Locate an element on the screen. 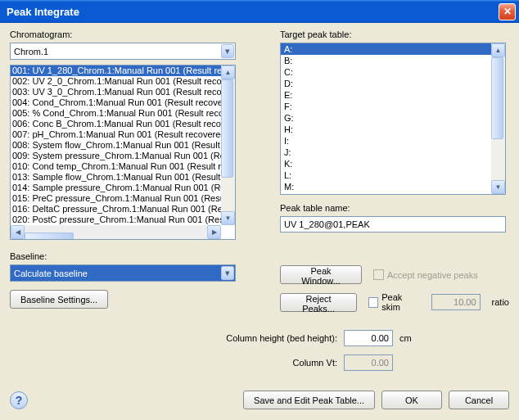  peak-window-button: Peak Window... is located at coordinates (321, 275).